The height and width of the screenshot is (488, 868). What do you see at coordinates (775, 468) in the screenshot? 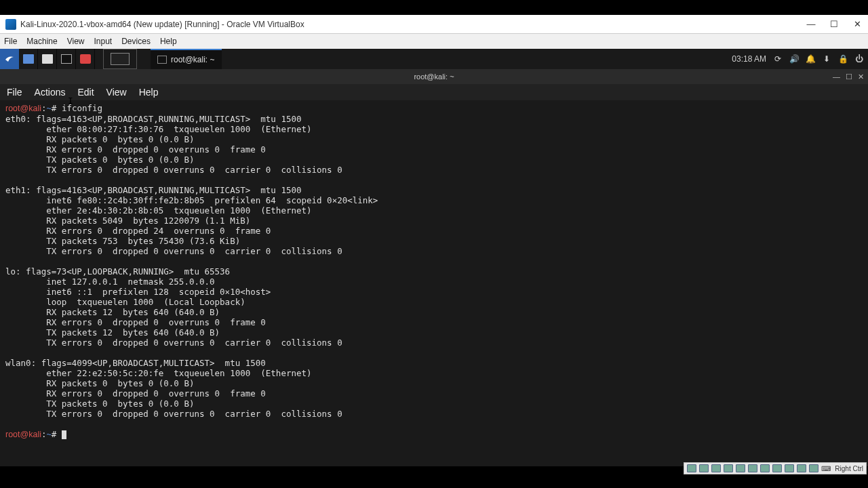
I see `vbox-statusbar: ⌨ Right Ctrl` at bounding box center [775, 468].